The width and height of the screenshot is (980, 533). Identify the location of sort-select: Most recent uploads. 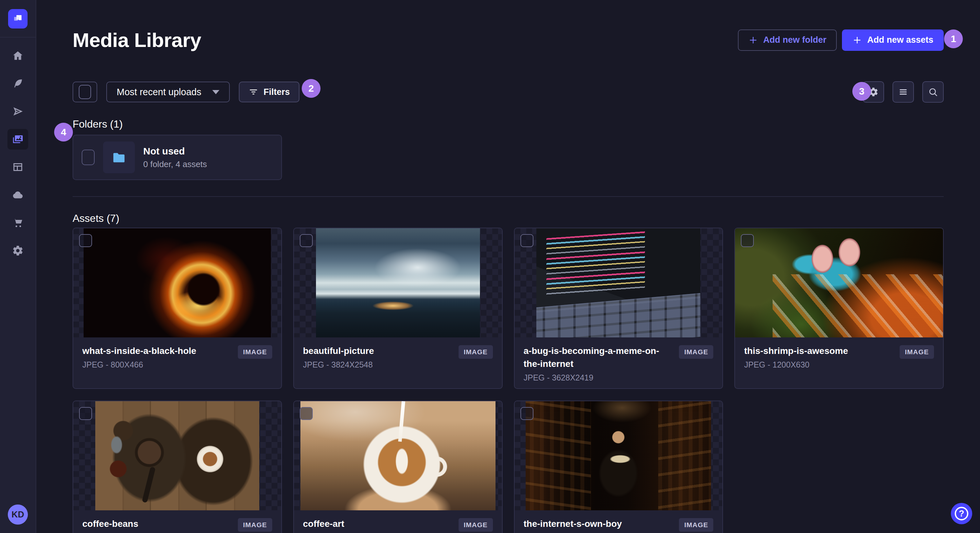
(168, 92).